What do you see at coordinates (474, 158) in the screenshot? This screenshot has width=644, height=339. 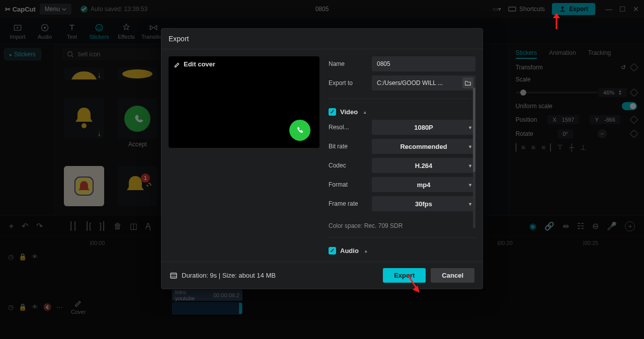 I see `scrollbar` at bounding box center [474, 158].